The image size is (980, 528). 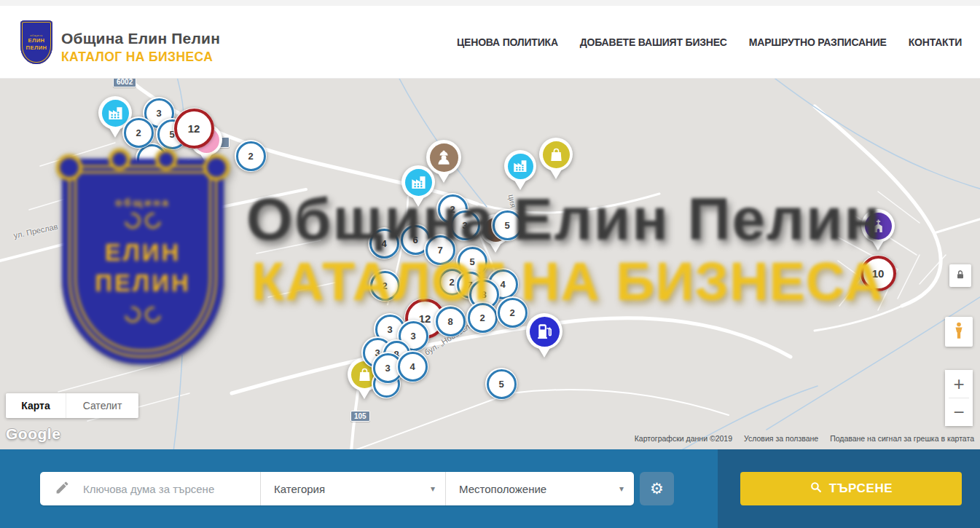 What do you see at coordinates (125, 83) in the screenshot?
I see `road-number-badge: 6002` at bounding box center [125, 83].